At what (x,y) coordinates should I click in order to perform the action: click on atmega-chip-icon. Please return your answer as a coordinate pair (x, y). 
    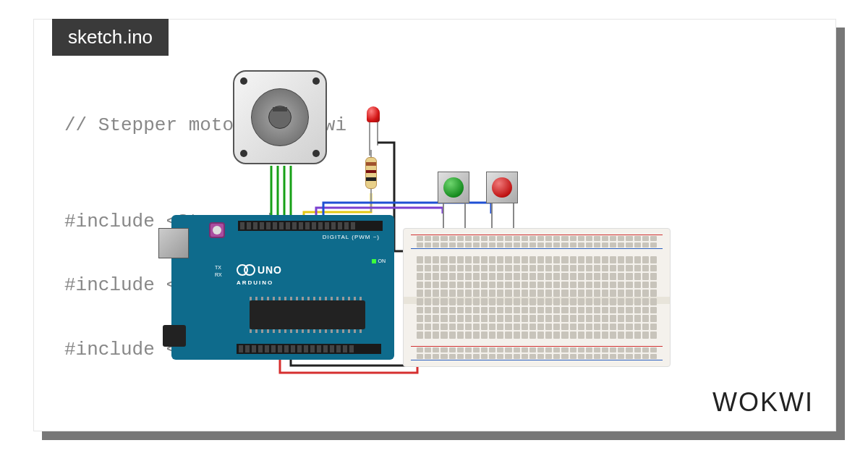
    Looking at the image, I should click on (307, 315).